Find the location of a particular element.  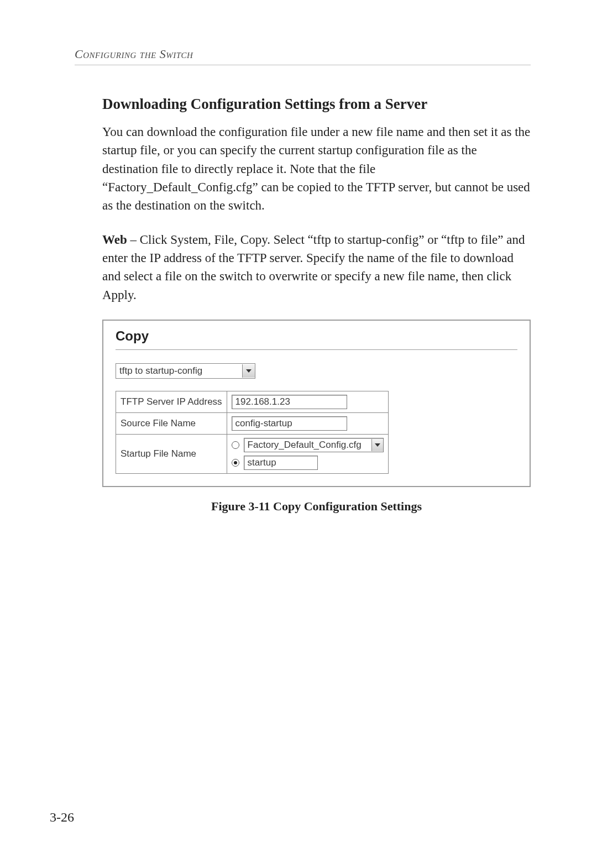

startup-file-select-label: Factory_Default_Config.cfg is located at coordinates (308, 445).